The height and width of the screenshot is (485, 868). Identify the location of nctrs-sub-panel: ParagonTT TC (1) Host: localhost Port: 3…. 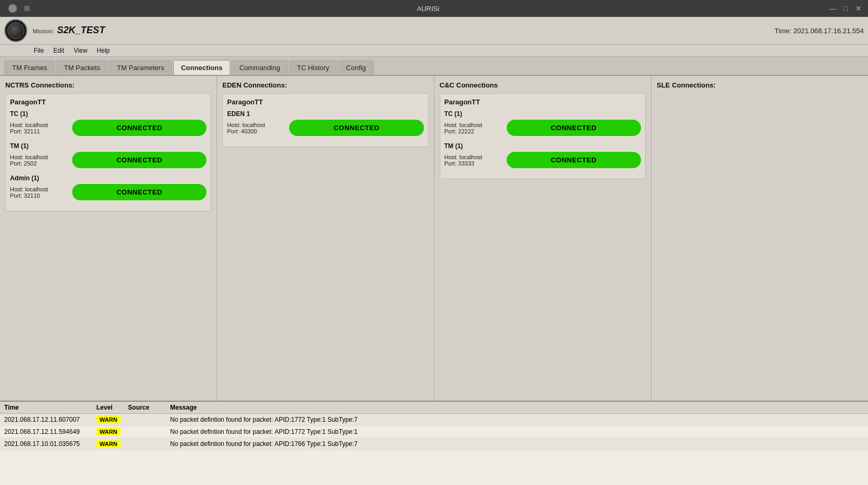
(108, 152).